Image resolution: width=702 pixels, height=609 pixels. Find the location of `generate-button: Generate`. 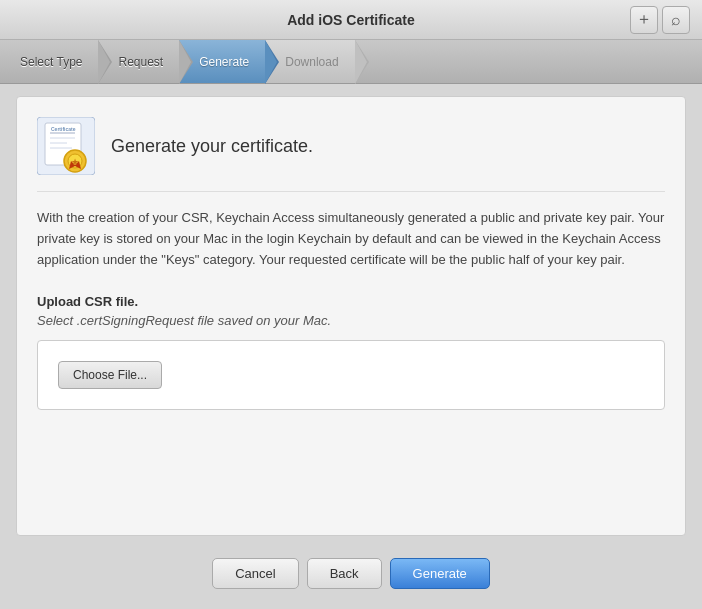

generate-button: Generate is located at coordinates (440, 574).